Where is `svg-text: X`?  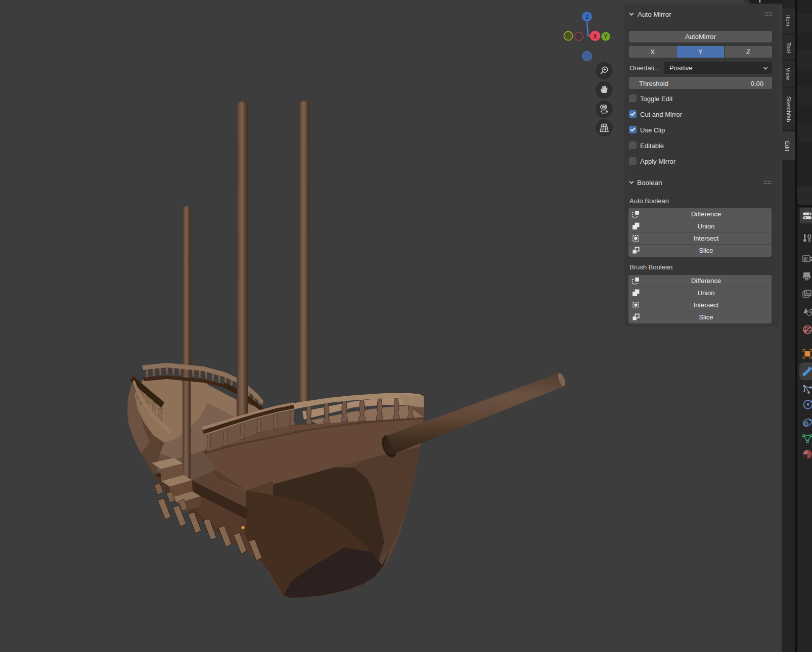
svg-text: X is located at coordinates (595, 36).